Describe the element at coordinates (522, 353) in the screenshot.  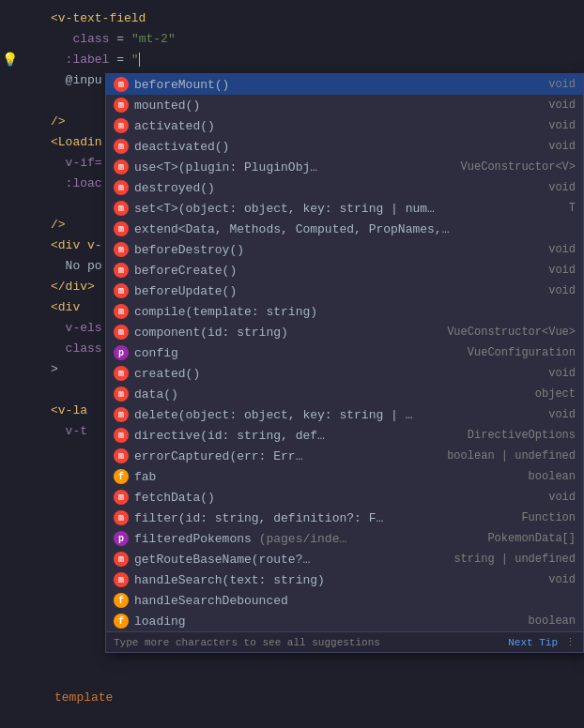
I see `ac-item-type: VueConfiguration` at that location.